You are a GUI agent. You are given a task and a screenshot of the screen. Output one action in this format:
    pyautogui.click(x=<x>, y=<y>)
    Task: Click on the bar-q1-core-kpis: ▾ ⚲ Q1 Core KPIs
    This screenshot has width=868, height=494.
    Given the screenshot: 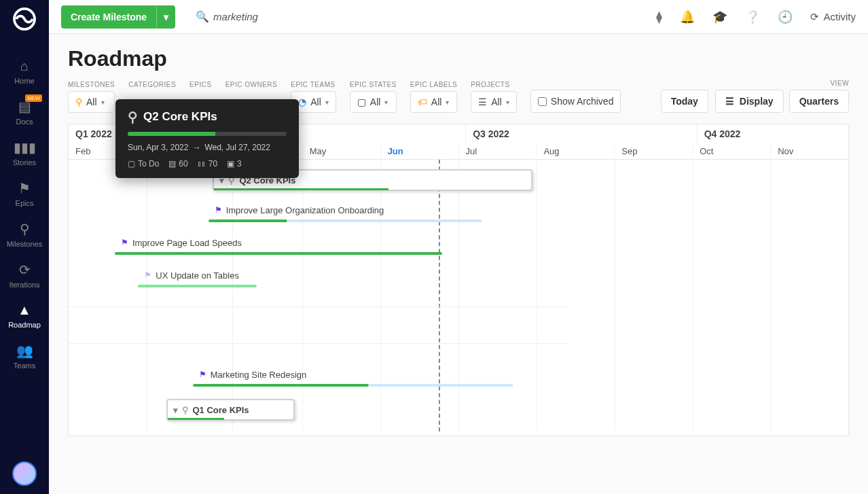 What is the action you would take?
    pyautogui.click(x=231, y=410)
    